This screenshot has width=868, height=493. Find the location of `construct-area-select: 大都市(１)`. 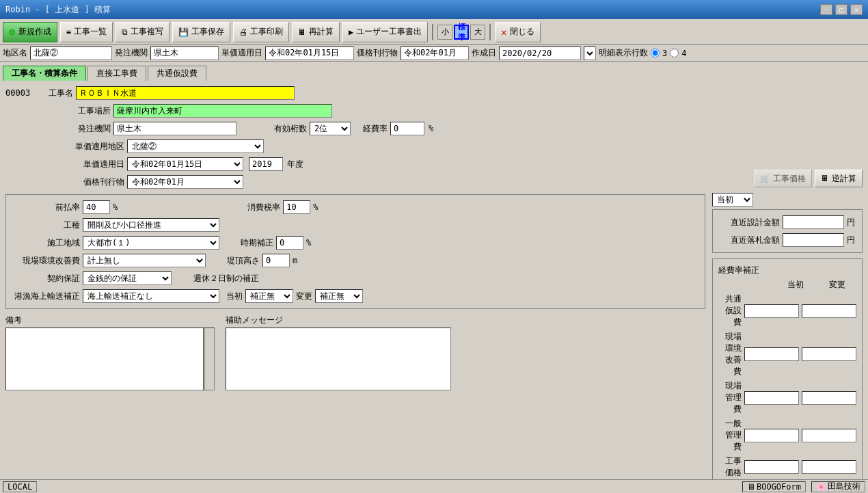

construct-area-select: 大都市(１) is located at coordinates (151, 243).